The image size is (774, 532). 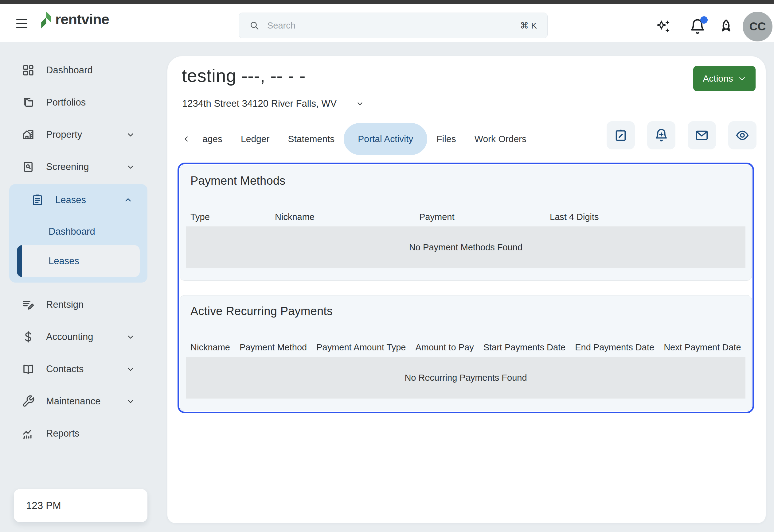 I want to click on sidebar-item-dashboard: Dashboard, so click(x=79, y=70).